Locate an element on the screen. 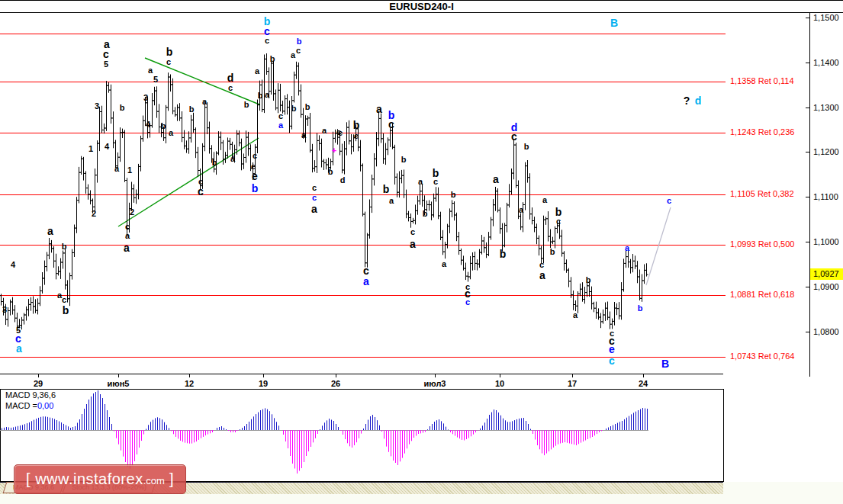 The width and height of the screenshot is (843, 504). wave-label: ? is located at coordinates (687, 101).